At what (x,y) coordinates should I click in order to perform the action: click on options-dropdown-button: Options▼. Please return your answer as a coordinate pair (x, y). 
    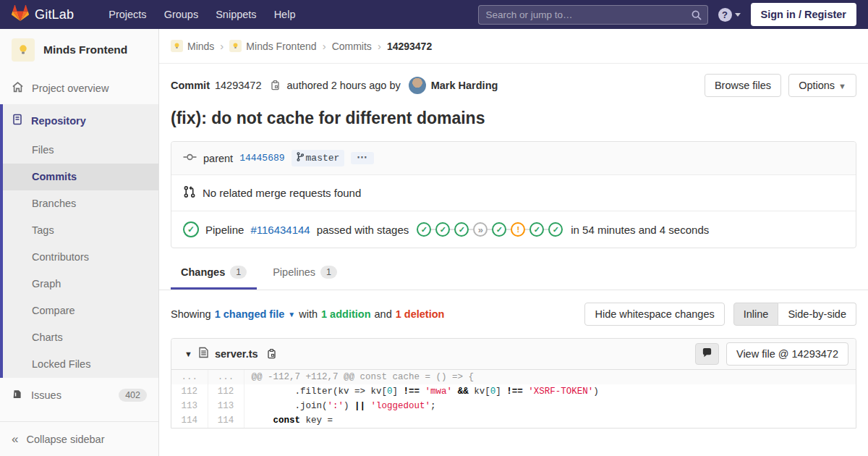
    Looking at the image, I should click on (822, 85).